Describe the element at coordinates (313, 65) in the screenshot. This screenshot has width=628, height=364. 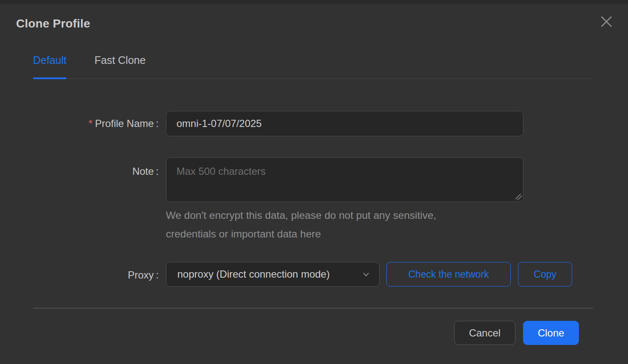
I see `tab-bar: Default Fast Clone` at that location.